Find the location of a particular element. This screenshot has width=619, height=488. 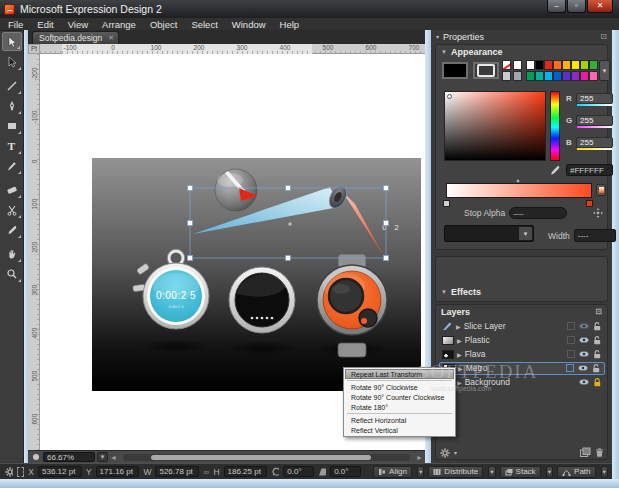

menu-select: Select is located at coordinates (204, 24).